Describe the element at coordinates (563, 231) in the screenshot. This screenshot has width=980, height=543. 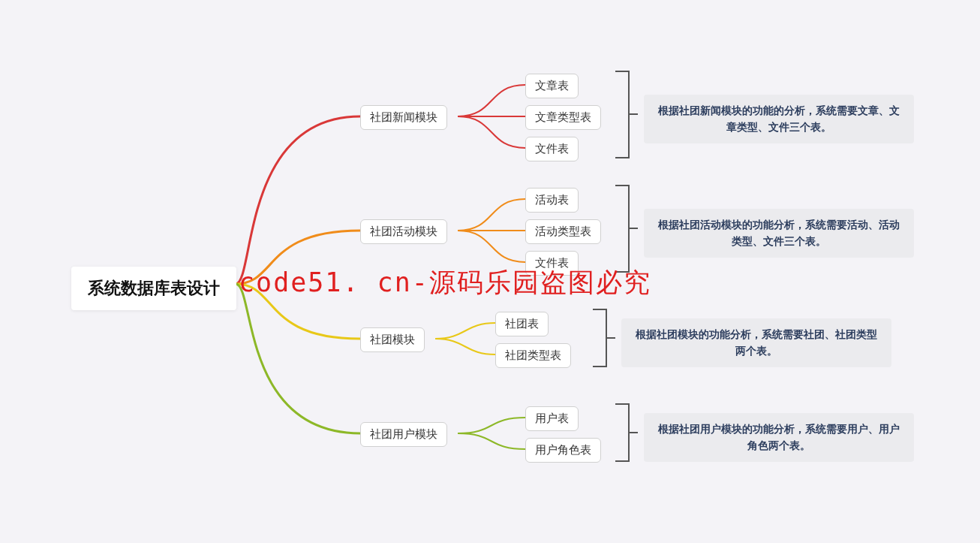
I see `leaf-label: 活动类型表` at that location.